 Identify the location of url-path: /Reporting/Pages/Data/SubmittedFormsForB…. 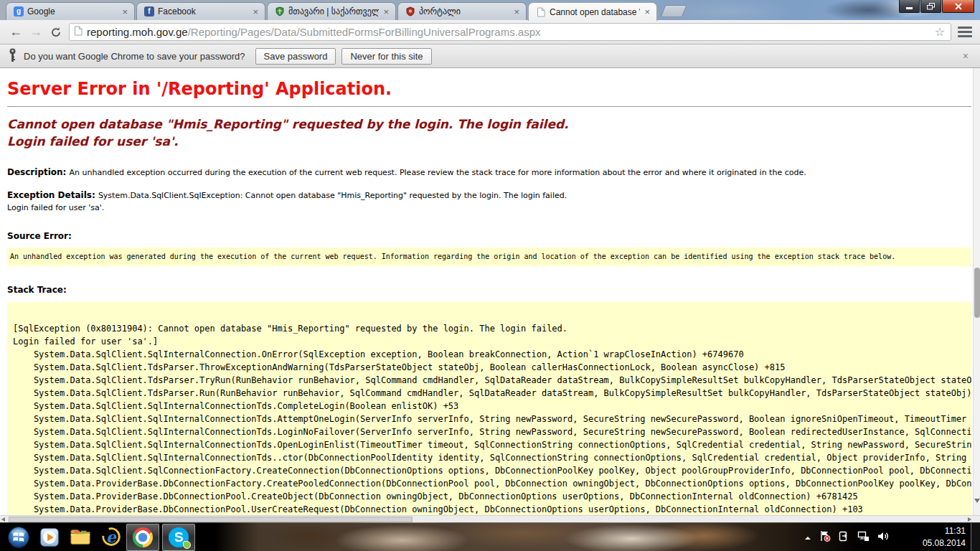
(364, 32).